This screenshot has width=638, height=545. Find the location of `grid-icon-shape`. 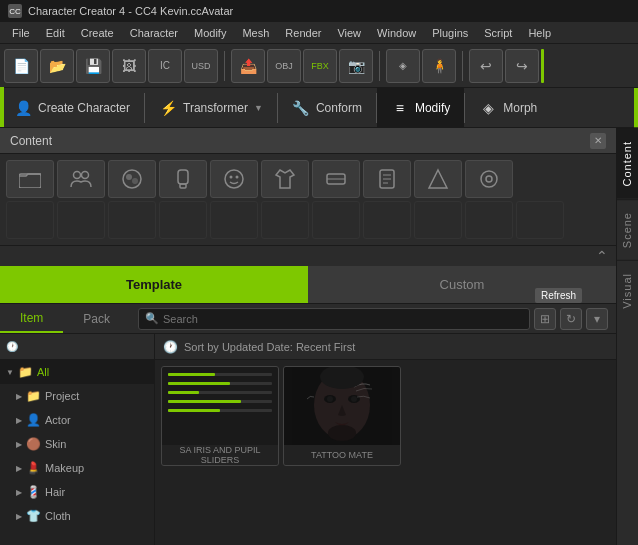

grid-icon-shape is located at coordinates (438, 179).